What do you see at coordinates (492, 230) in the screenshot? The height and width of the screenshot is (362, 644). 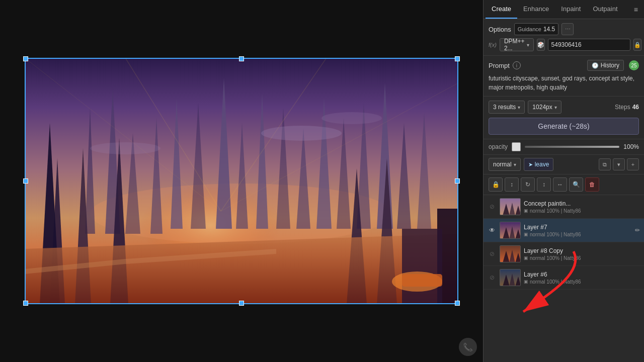 I see `layer-visibility-layer-7: 👁` at bounding box center [492, 230].